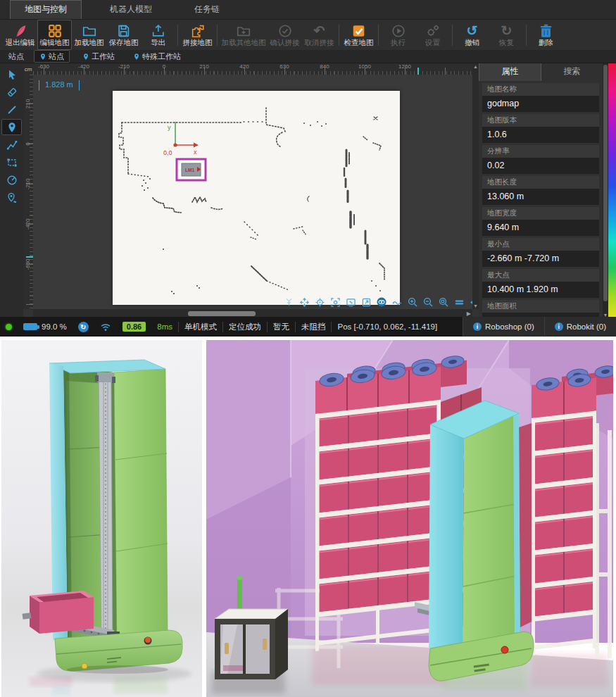  What do you see at coordinates (541, 135) in the screenshot?
I see `map-version-value: 1.0.6` at bounding box center [541, 135].